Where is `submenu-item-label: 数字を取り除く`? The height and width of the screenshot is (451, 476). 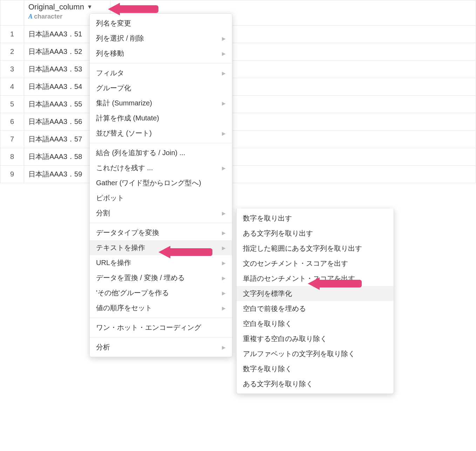 submenu-item-label: 数字を取り除く is located at coordinates (267, 369).